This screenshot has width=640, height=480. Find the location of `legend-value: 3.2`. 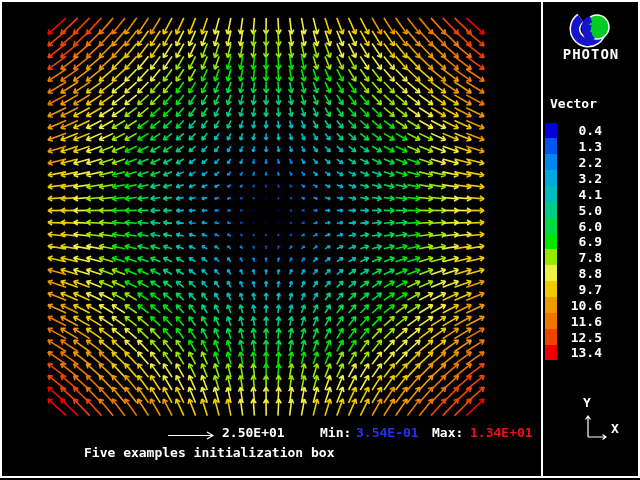

legend-value: 3.2 is located at coordinates (580, 178).